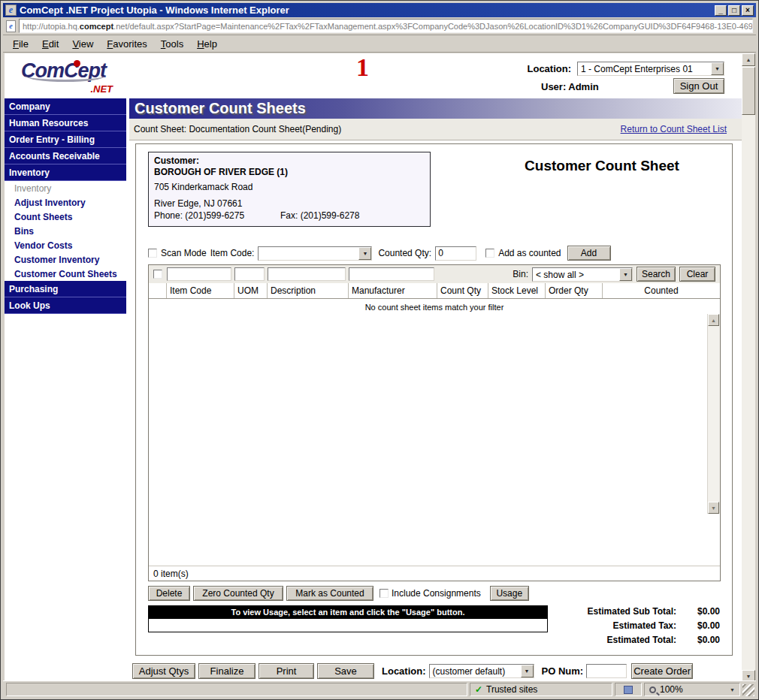 The height and width of the screenshot is (700, 759). Describe the element at coordinates (698, 611) in the screenshot. I see `estimated-sub-total-value: $0.00` at that location.